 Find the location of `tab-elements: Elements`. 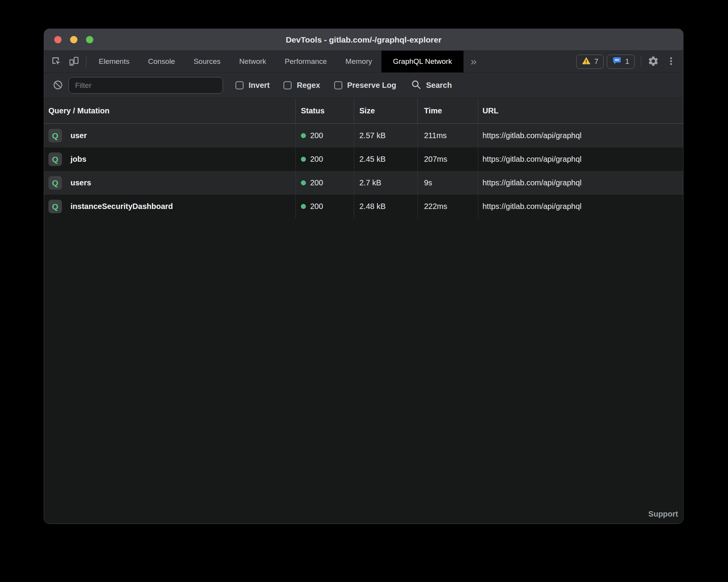

tab-elements: Elements is located at coordinates (114, 62).